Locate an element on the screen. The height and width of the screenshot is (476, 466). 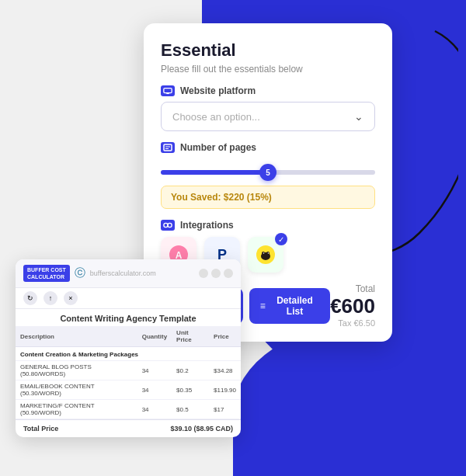
sheet-total-row: Total Price $39.10 ($8.95 CAD) is located at coordinates (128, 429).